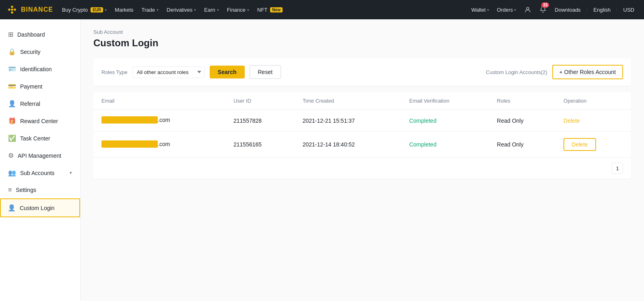 The width and height of the screenshot is (644, 301). I want to click on sidebar-item-identification: 🪪 Identification, so click(40, 69).